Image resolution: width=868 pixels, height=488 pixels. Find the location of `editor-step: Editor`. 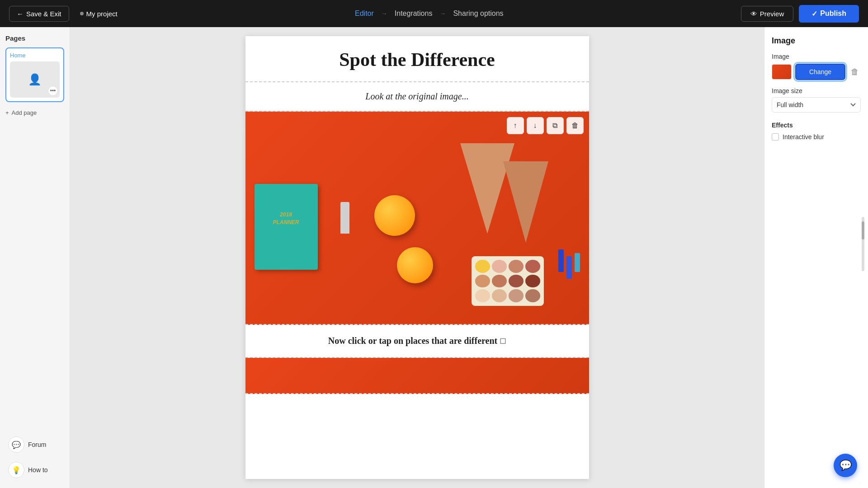

editor-step: Editor is located at coordinates (364, 14).